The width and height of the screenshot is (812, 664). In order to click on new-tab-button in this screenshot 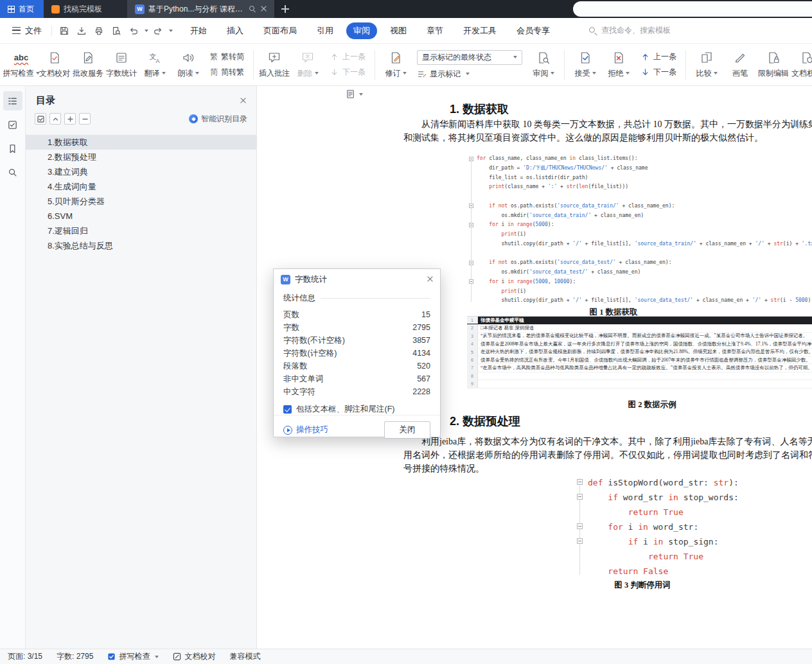, I will do `click(285, 9)`.